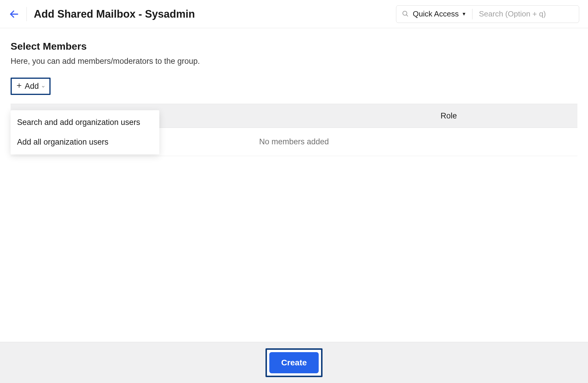  I want to click on plus-icon, so click(19, 86).